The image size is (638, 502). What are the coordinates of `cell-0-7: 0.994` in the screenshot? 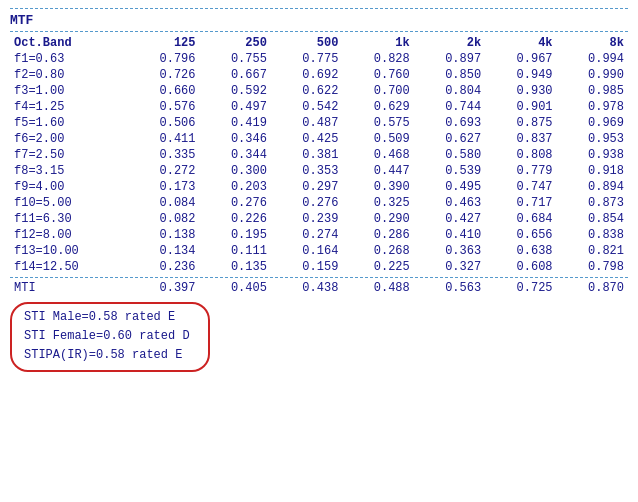 It's located at (592, 59).